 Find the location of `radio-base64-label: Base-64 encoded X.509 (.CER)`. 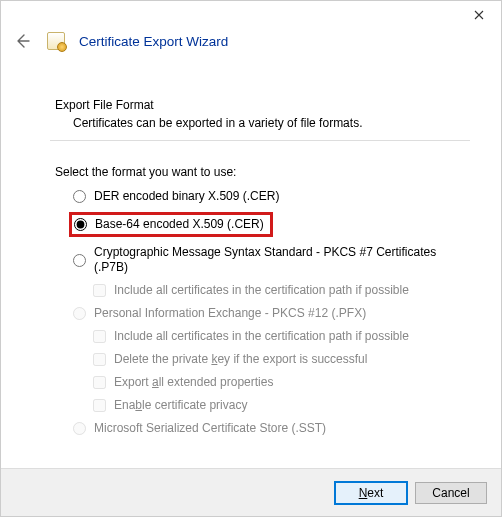

radio-base64-label: Base-64 encoded X.509 (.CER) is located at coordinates (180, 224).